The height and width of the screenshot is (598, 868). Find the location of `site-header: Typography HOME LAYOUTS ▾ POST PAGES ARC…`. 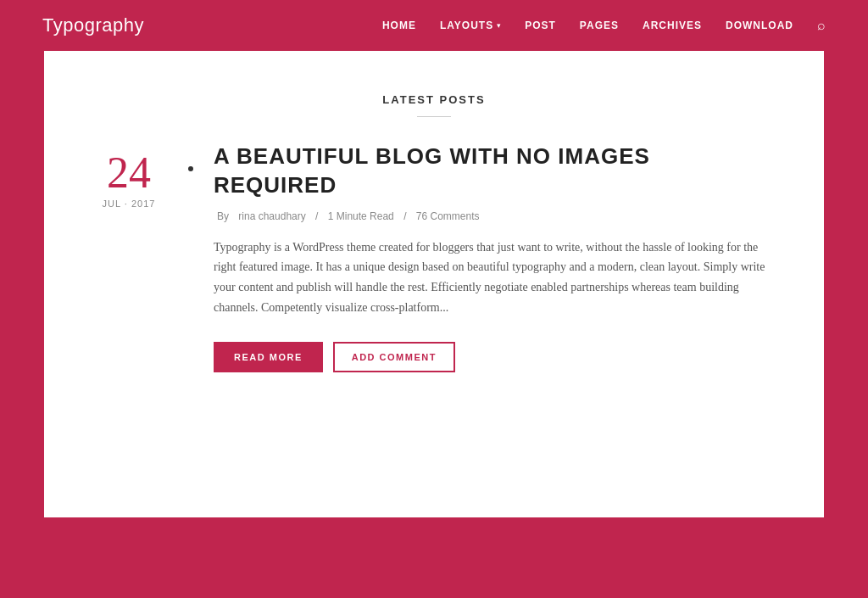

site-header: Typography HOME LAYOUTS ▾ POST PAGES ARC… is located at coordinates (434, 25).